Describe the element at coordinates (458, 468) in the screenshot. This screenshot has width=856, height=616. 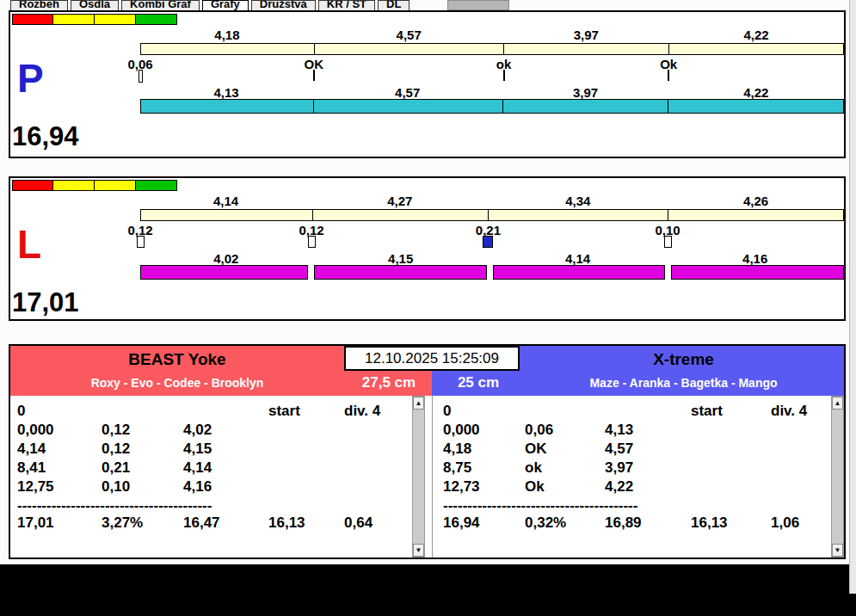
I see `table-cell: 8,75` at that location.